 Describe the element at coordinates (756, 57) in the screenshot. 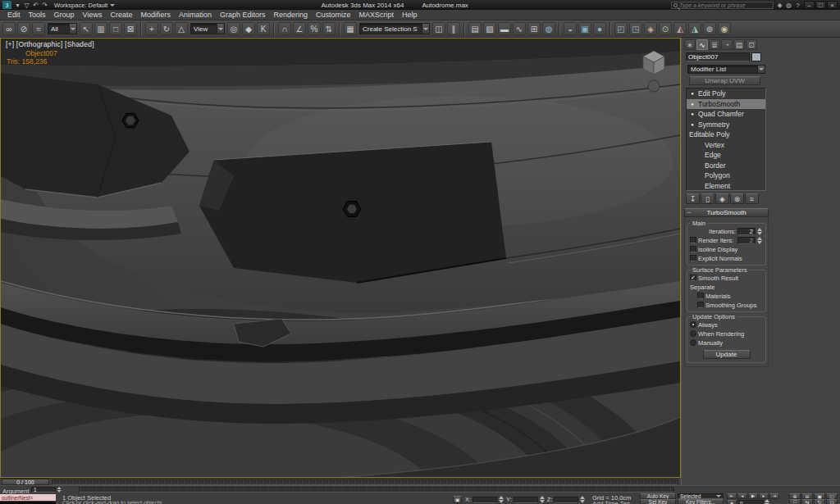

I see `object-color-swatch` at that location.